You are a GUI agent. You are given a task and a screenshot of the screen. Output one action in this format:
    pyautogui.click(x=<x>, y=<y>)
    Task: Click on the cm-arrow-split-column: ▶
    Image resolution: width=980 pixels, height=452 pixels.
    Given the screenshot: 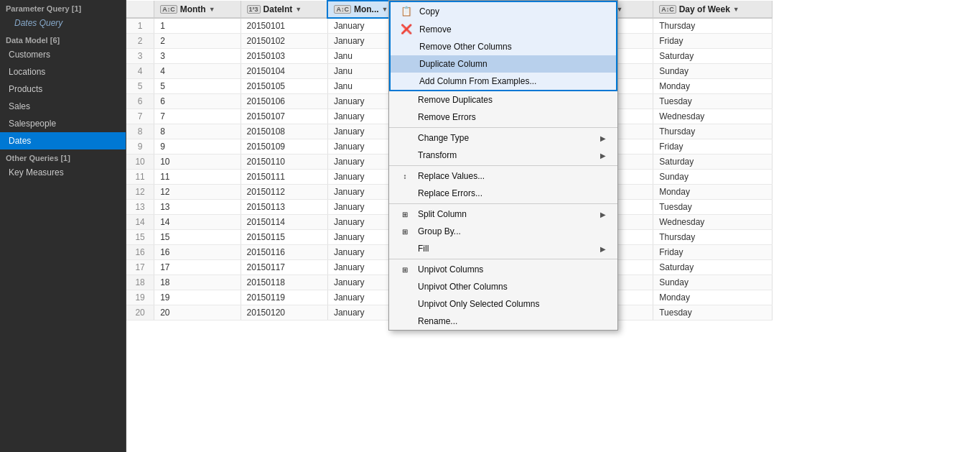 What is the action you would take?
    pyautogui.click(x=603, y=214)
    